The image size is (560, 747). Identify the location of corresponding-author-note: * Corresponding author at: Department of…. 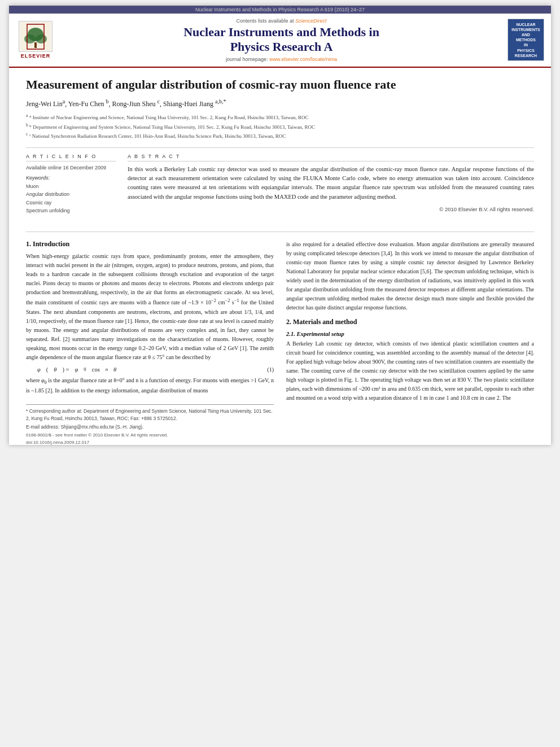
(150, 415).